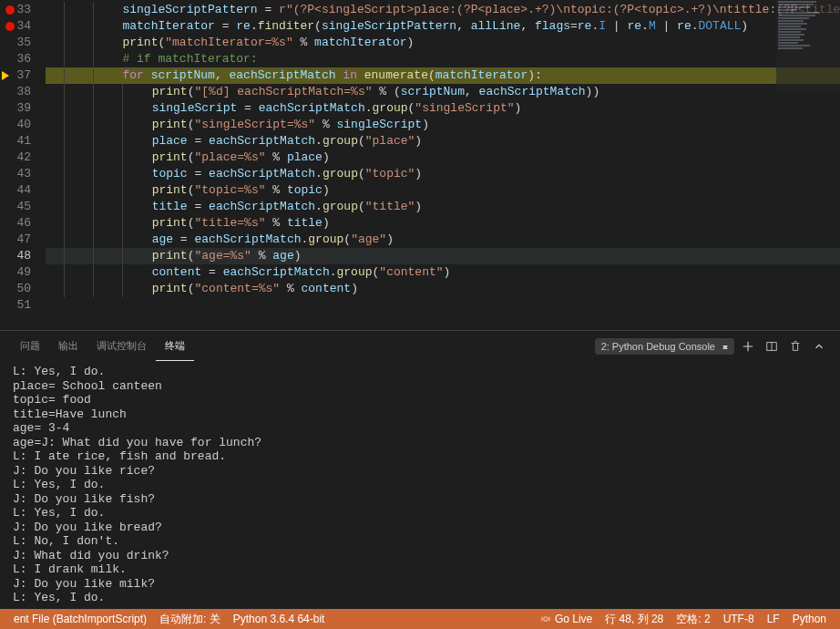  I want to click on status-go-live: Go Live, so click(567, 619).